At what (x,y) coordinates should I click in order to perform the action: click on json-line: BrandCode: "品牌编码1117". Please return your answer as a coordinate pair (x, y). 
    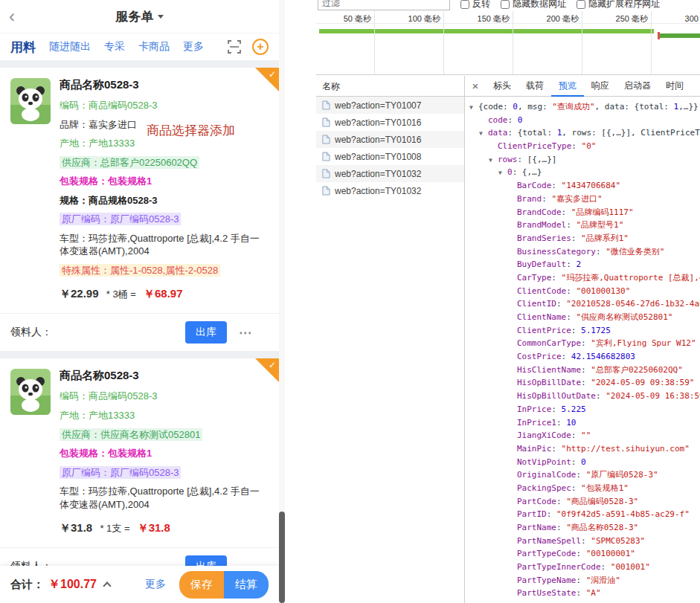
    Looking at the image, I should click on (582, 213).